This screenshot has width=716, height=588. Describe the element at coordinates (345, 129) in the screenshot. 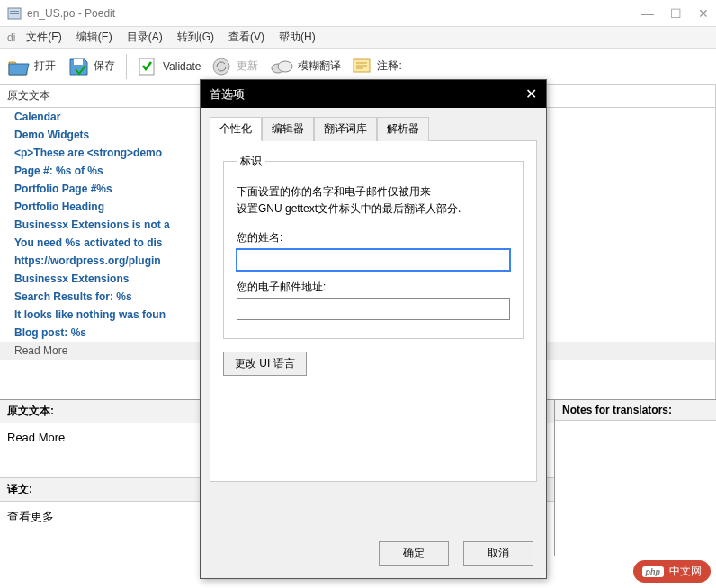

I see `tab-tm: 翻译词库` at that location.